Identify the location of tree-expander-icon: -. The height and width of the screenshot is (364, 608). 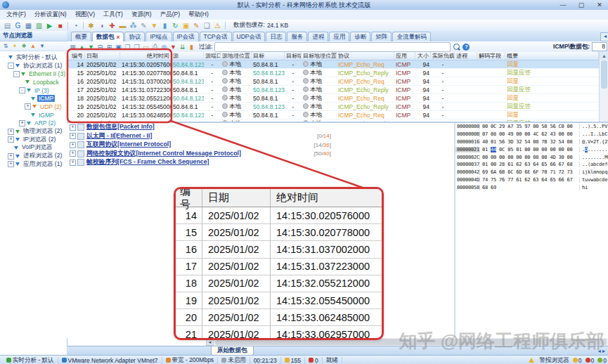
(17, 74).